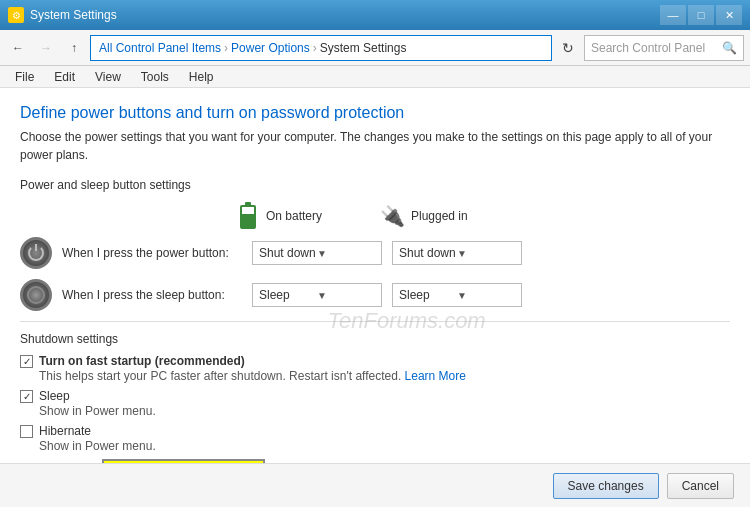 The width and height of the screenshot is (750, 507). I want to click on breadcrumb-current: System Settings, so click(364, 48).